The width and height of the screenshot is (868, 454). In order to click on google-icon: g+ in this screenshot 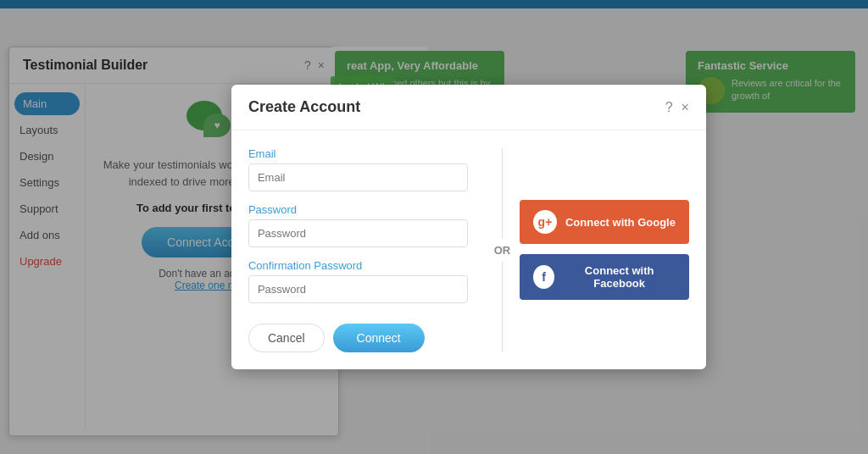, I will do `click(545, 222)`.